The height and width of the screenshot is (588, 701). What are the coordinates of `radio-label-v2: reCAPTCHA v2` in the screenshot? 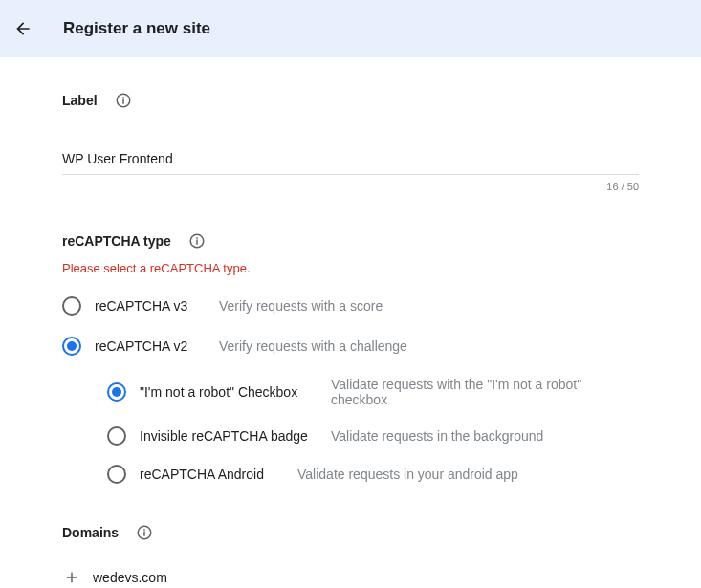 It's located at (157, 346).